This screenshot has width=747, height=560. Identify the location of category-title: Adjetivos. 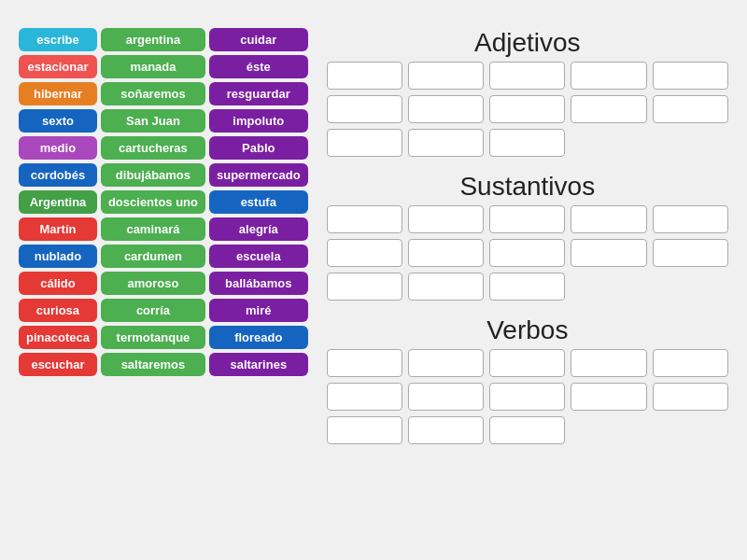
(528, 43).